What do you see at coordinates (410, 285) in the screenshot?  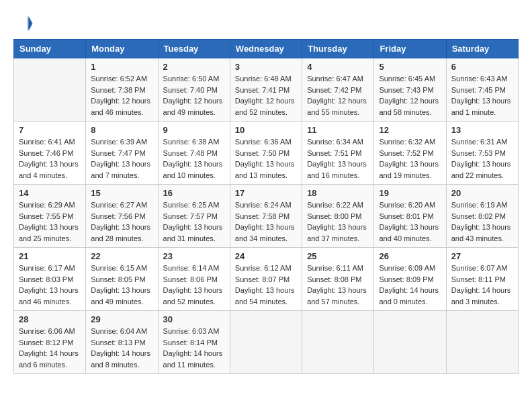 I see `day-info: Sunrise: 6:09 AMSunset: 8:09 PMDaylight:…` at bounding box center [410, 285].